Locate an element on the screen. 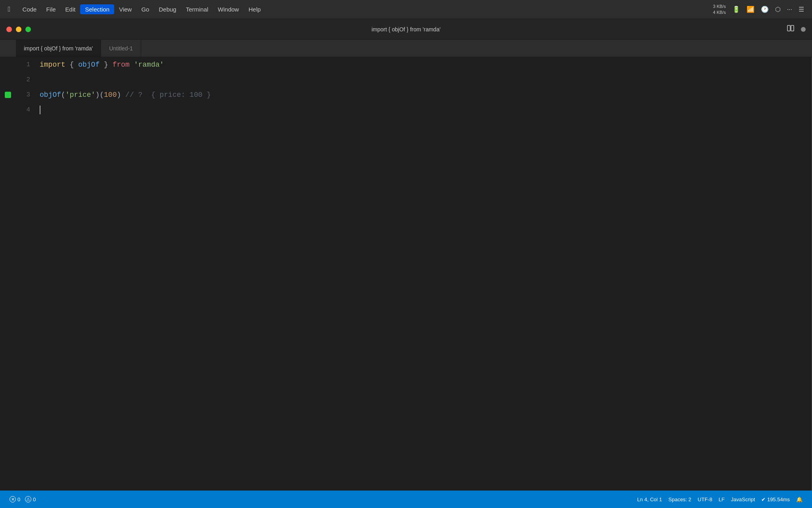  breakpoint-marker is located at coordinates (8, 95).